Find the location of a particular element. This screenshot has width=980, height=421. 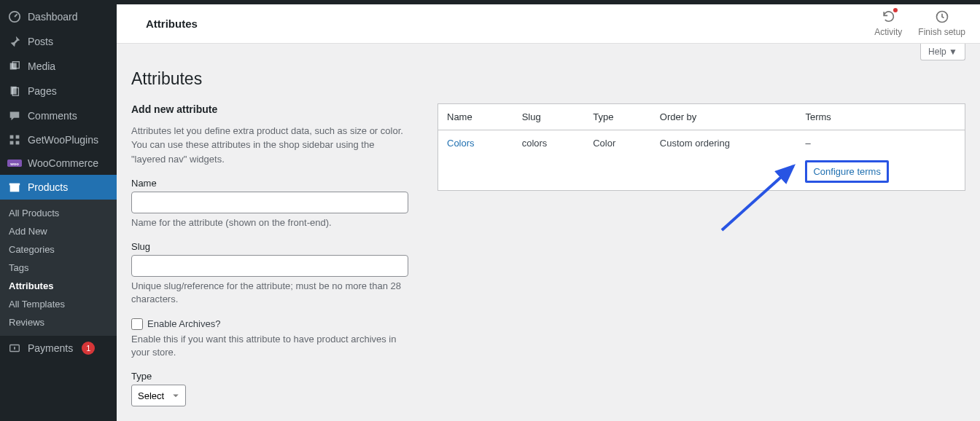

th-slug: Slug is located at coordinates (549, 117).